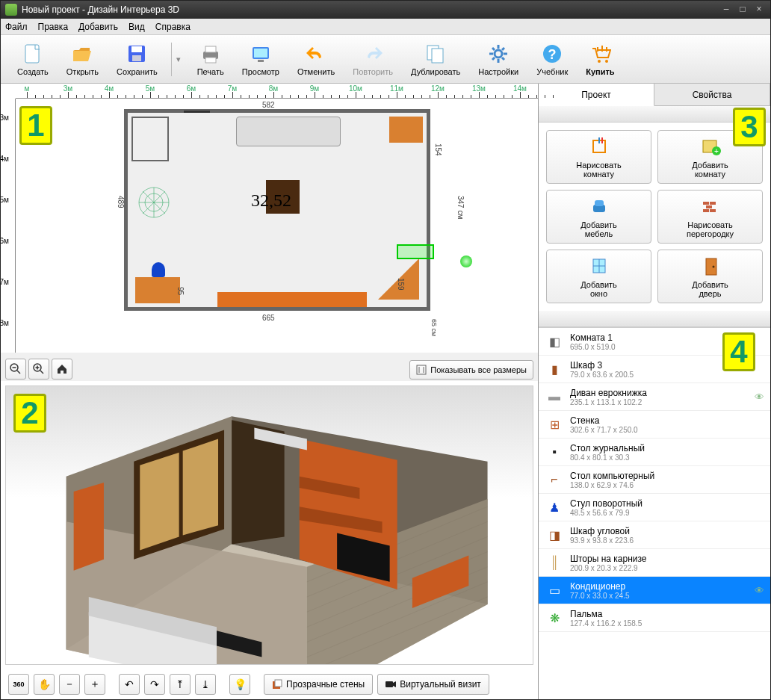 Image resolution: width=771 pixels, height=700 pixels. Describe the element at coordinates (599, 157) in the screenshot. I see `action-0: Нарисоватькомнату` at that location.